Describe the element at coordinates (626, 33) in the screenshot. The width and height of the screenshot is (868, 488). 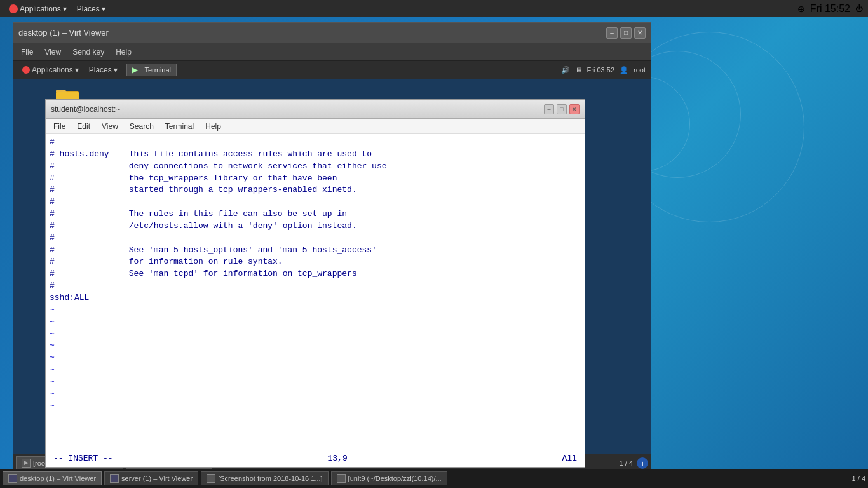
I see `virt-maximize-button: □` at that location.